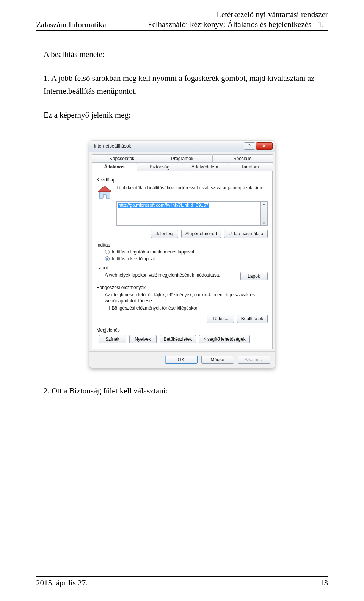  I want to click on homepage-url-input: http://go.microsoft.com/fwlink/?LinkId=6…, so click(189, 214).